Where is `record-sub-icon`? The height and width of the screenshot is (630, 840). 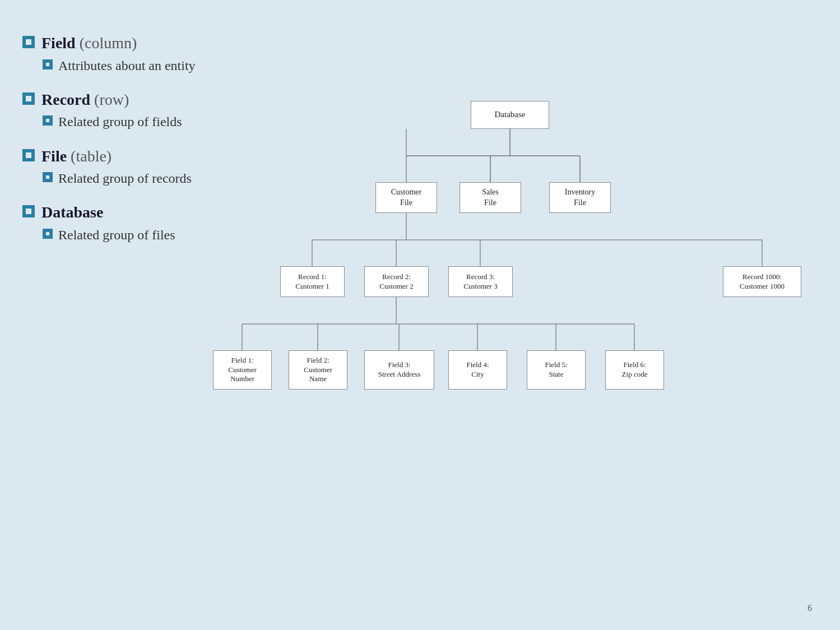
record-sub-icon is located at coordinates (48, 121).